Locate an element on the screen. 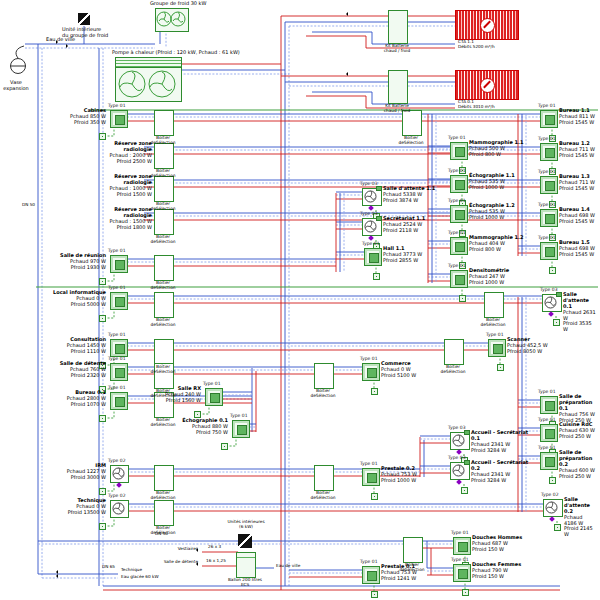 This screenshot has width=600, height=600. unit-label-cabines: CabinesPchaud 850 WPfroid 350 W is located at coordinates (78, 117).